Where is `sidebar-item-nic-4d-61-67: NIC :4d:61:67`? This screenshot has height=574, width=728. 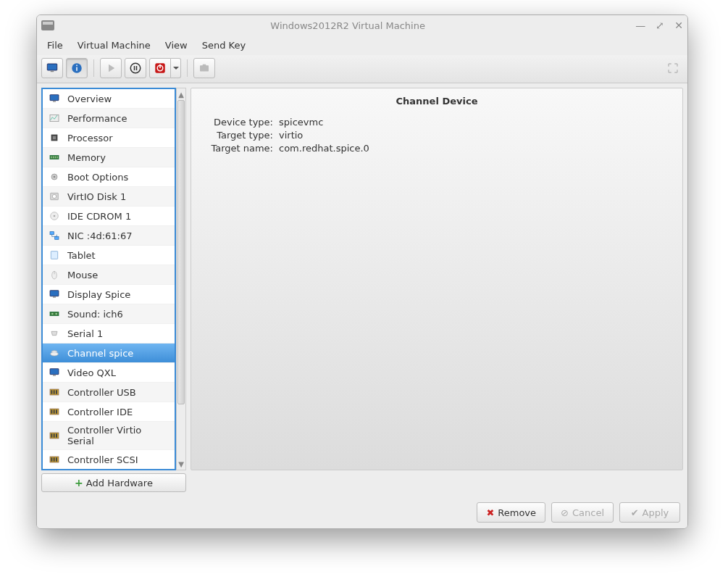
sidebar-item-nic-4d-61-67: NIC :4d:61:67 is located at coordinates (109, 236).